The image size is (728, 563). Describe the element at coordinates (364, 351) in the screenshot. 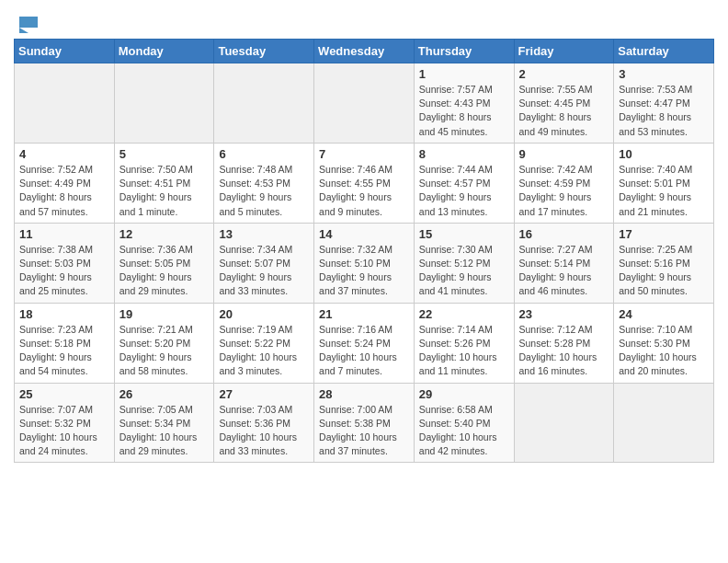

I see `day-info: Sunrise: 7:16 AM Sunset: 5:24 PM Dayligh…` at that location.